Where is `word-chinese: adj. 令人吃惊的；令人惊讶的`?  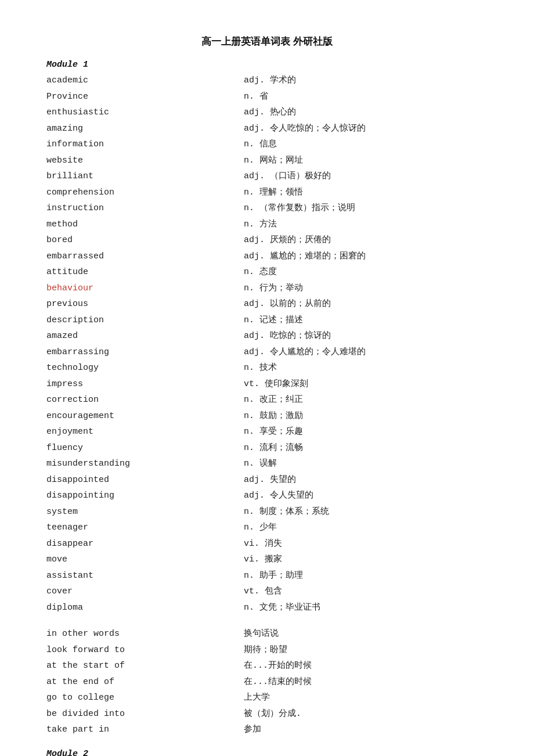 word-chinese: adj. 令人吃惊的；令人惊讶的 is located at coordinates (366, 129).